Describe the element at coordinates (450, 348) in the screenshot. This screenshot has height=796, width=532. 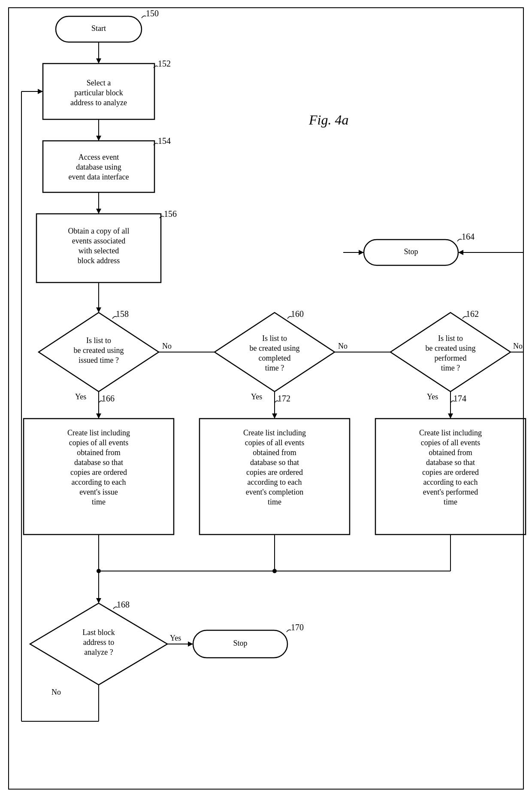
I see `diamond-162-l2: be created using` at that location.